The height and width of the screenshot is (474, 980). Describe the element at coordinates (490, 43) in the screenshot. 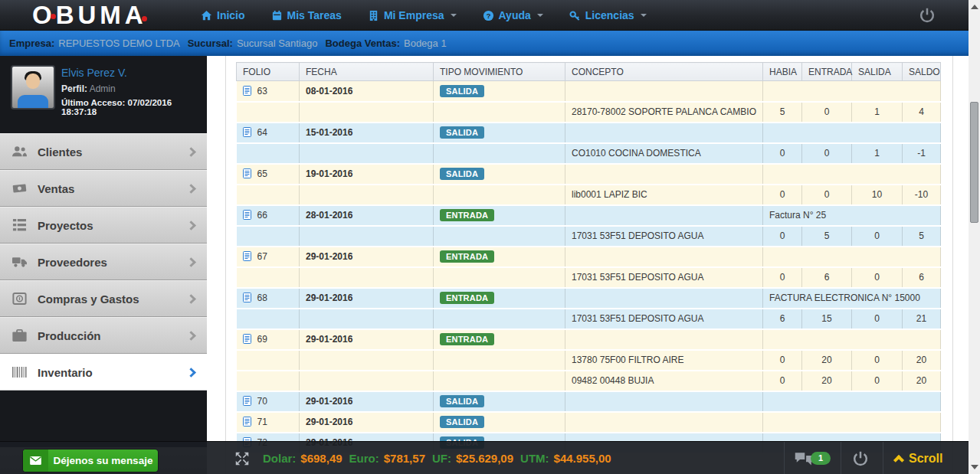

I see `context-bar: Empresa: REPUESTOS DEMO LTDA Sucursal: S…` at that location.